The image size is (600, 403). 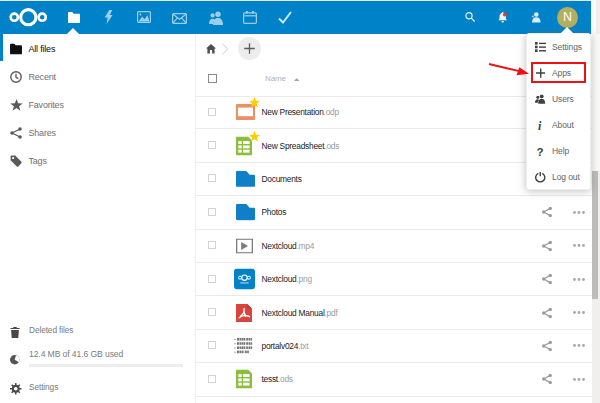 What do you see at coordinates (540, 125) in the screenshot?
I see `svg-text: i` at bounding box center [540, 125].